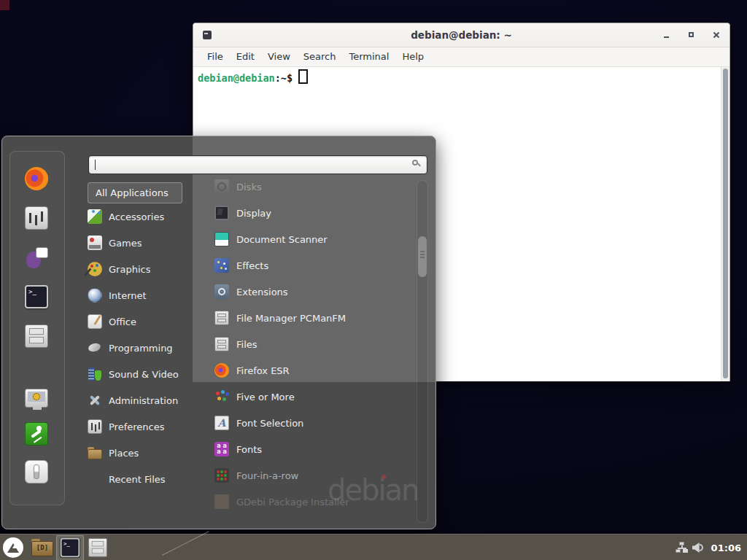 The height and width of the screenshot is (560, 747). I want to click on effects-icon, so click(222, 265).